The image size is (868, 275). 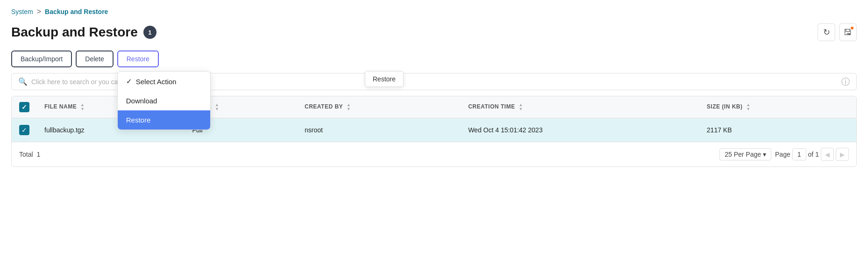 I want to click on sort-icon-size: ▲▼, so click(x=748, y=107).